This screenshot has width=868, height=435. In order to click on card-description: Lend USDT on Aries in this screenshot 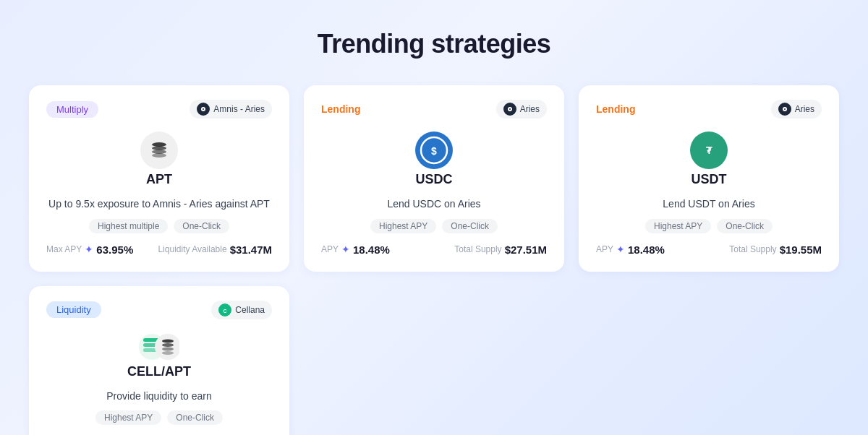, I will do `click(709, 204)`.